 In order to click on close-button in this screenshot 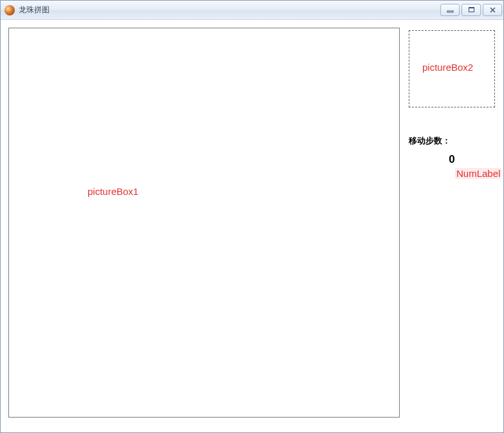, I will do `click(492, 10)`.